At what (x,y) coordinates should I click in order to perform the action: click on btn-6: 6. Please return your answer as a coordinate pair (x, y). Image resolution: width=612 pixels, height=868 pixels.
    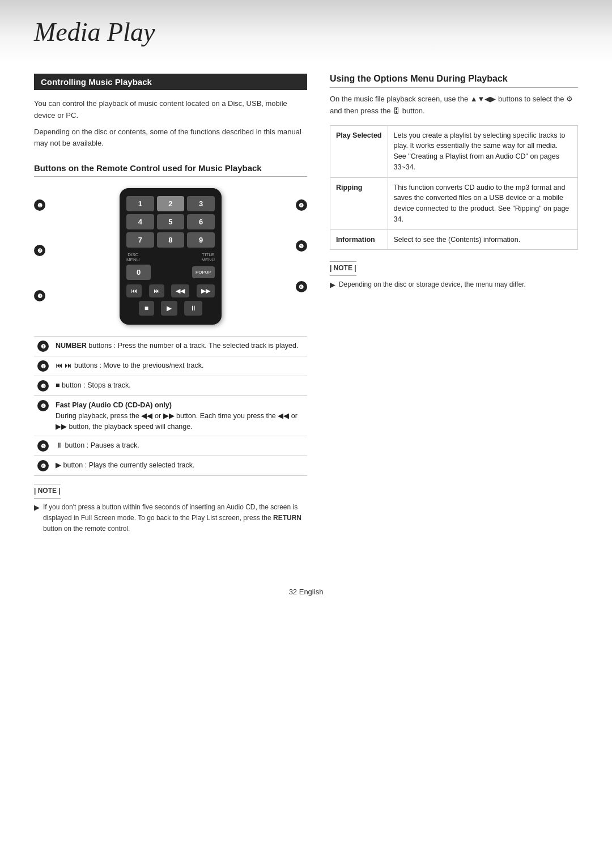
    Looking at the image, I should click on (201, 222).